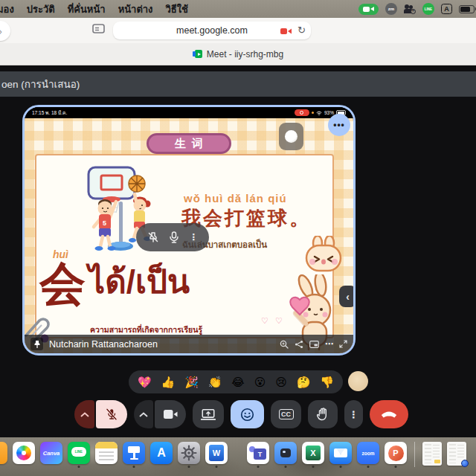 This screenshot has width=476, height=476. I want to click on dock-keynote, so click(134, 453).